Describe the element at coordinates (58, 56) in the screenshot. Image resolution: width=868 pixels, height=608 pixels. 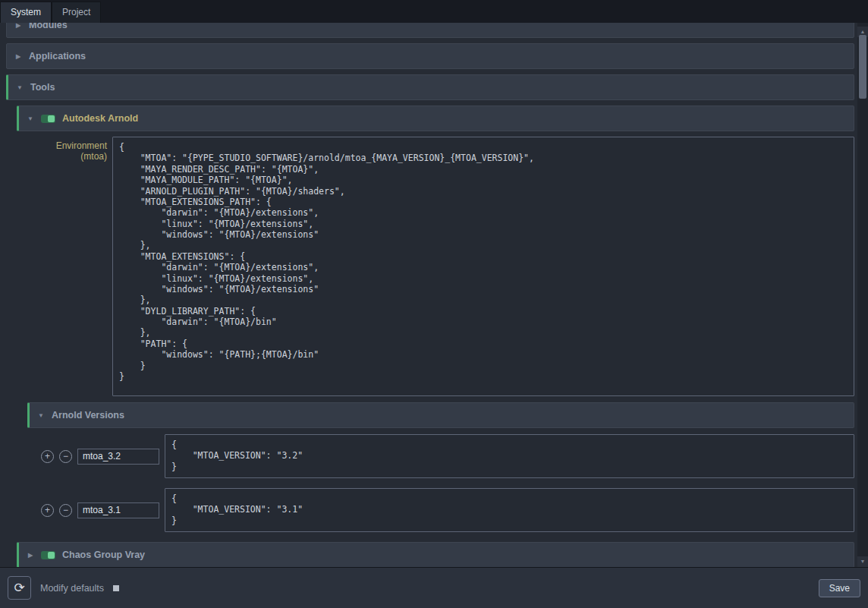
I see `section-label: Applications` at that location.